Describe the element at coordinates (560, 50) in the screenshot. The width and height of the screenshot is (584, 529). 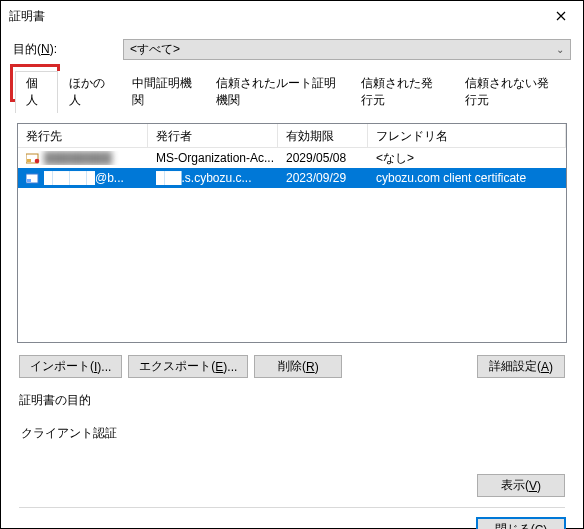
I see `chevron-down-icon: ⌄` at that location.